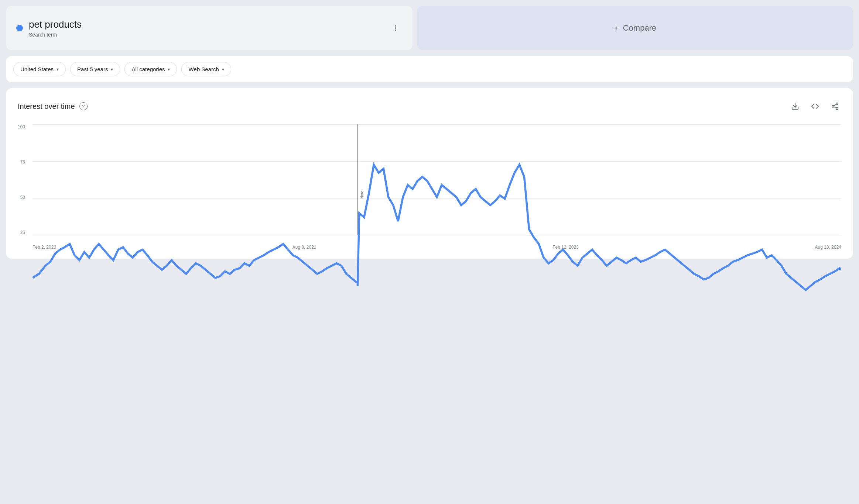  What do you see at coordinates (55, 24) in the screenshot?
I see `search-term-title: pet products` at bounding box center [55, 24].